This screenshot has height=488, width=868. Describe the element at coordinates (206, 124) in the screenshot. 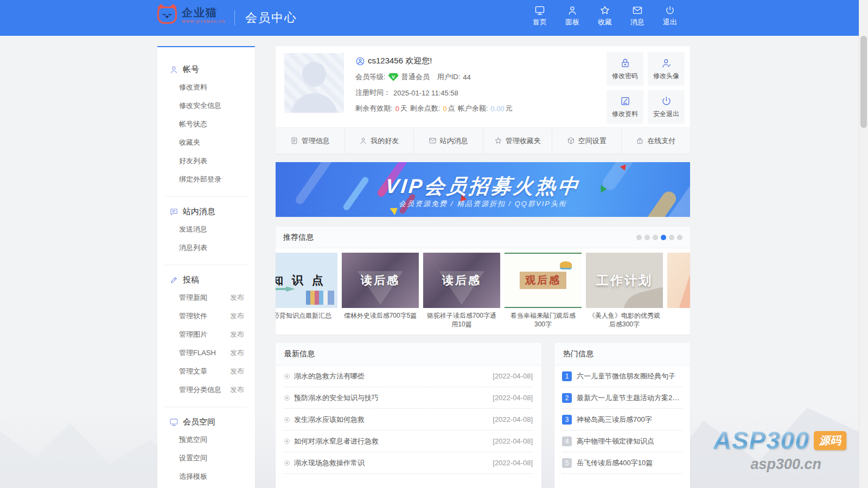

I see `sidebar-item-account-status: 帐号状态` at that location.